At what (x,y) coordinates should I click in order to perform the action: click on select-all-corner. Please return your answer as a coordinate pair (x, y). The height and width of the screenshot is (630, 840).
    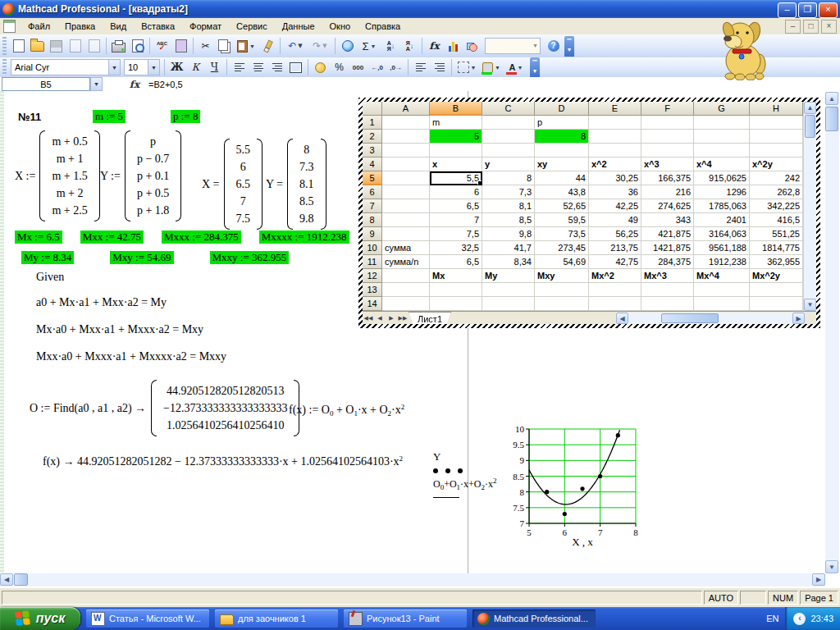
    Looking at the image, I should click on (372, 108).